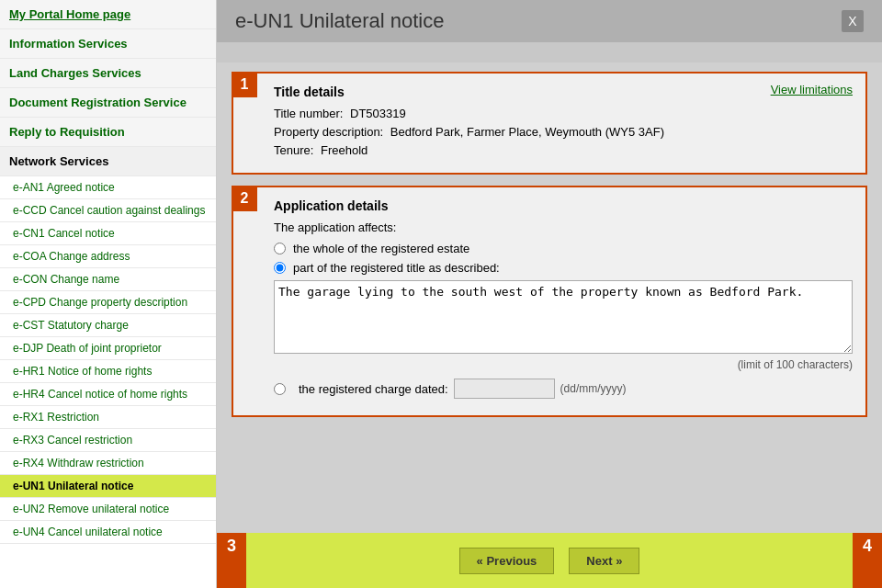 The width and height of the screenshot is (882, 588). What do you see at coordinates (108, 325) in the screenshot?
I see `sidebar-subitem-e-cst: e-CST Statutory charge` at bounding box center [108, 325].